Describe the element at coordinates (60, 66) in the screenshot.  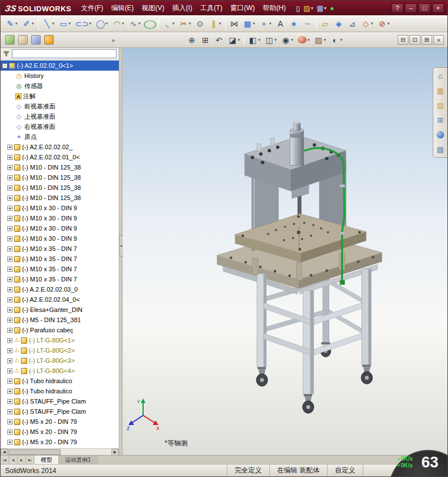
I see `tree-root-item: -(-) A2.E.02.02_0<1>` at that location.